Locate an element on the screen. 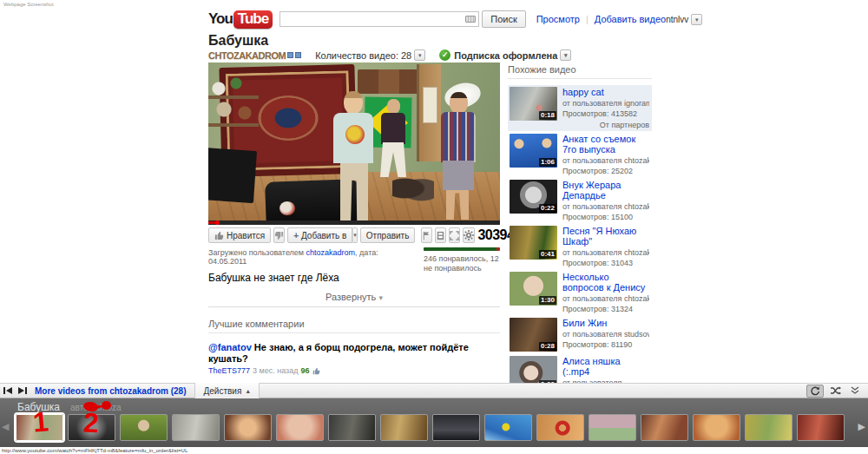 This screenshot has height=454, width=868. video-count-dropdown: ▾ is located at coordinates (420, 56).